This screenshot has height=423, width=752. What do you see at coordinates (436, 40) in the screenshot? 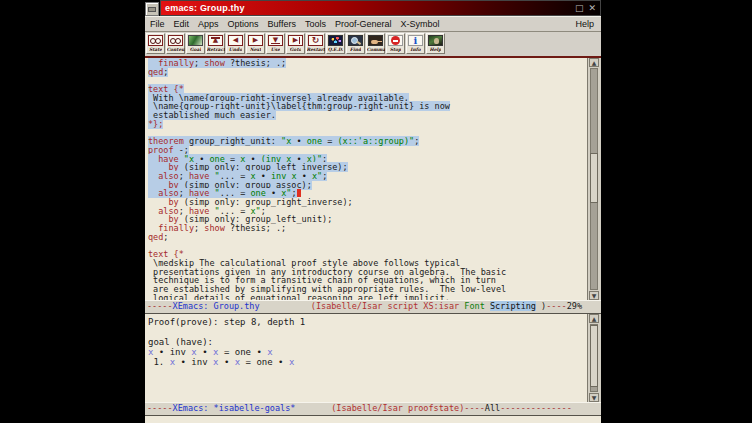
I see `help-icon` at bounding box center [436, 40].